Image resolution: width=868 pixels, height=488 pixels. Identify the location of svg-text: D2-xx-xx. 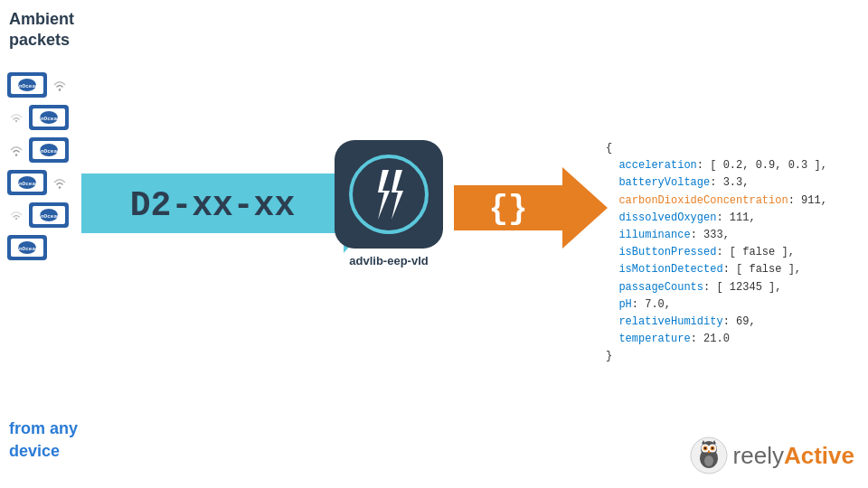
(212, 206).